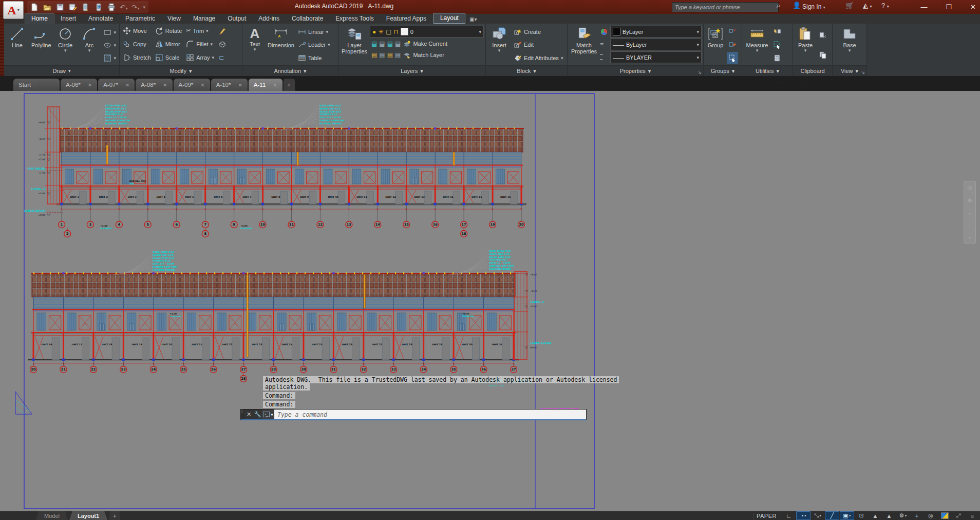  What do you see at coordinates (725, 7) in the screenshot?
I see `help-search-input: Type a keyword or phrase` at bounding box center [725, 7].